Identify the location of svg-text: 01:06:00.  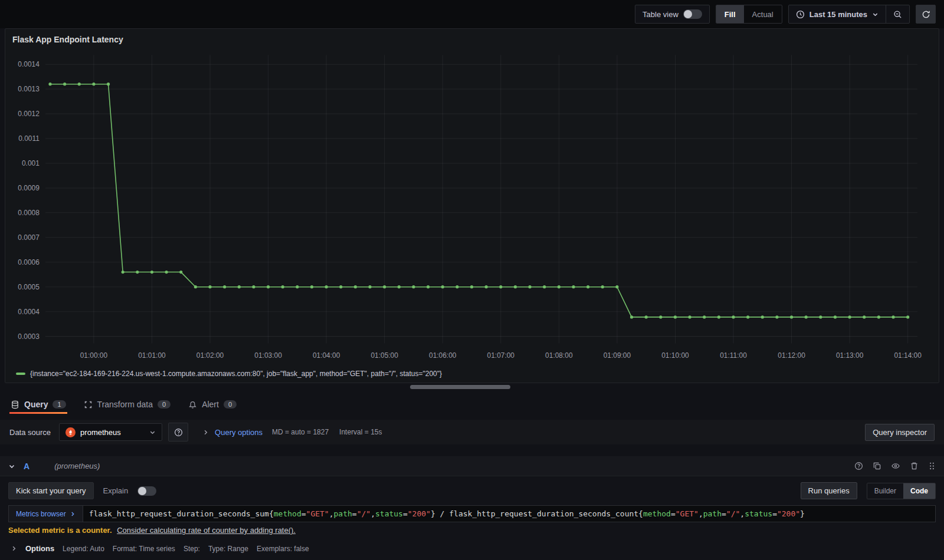
(442, 355).